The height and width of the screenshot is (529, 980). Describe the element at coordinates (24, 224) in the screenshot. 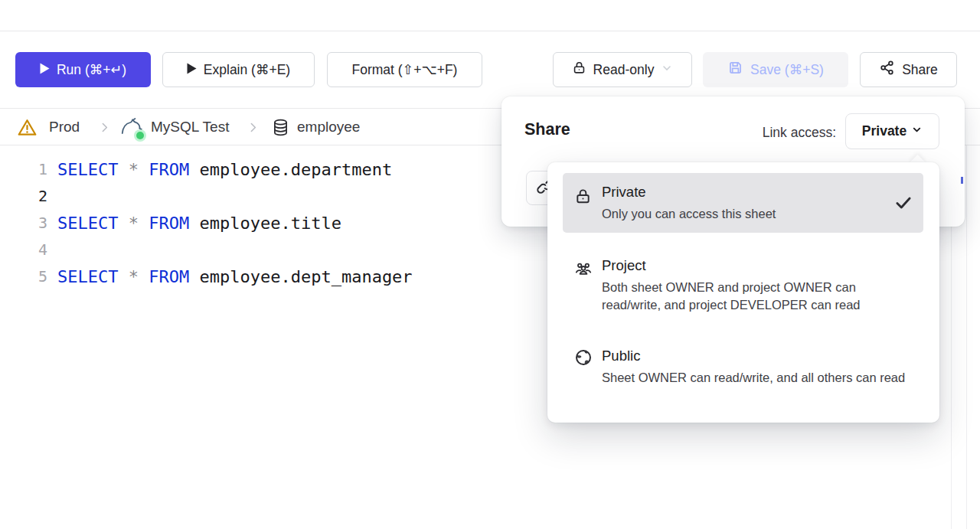

I see `line-number: 3` at that location.